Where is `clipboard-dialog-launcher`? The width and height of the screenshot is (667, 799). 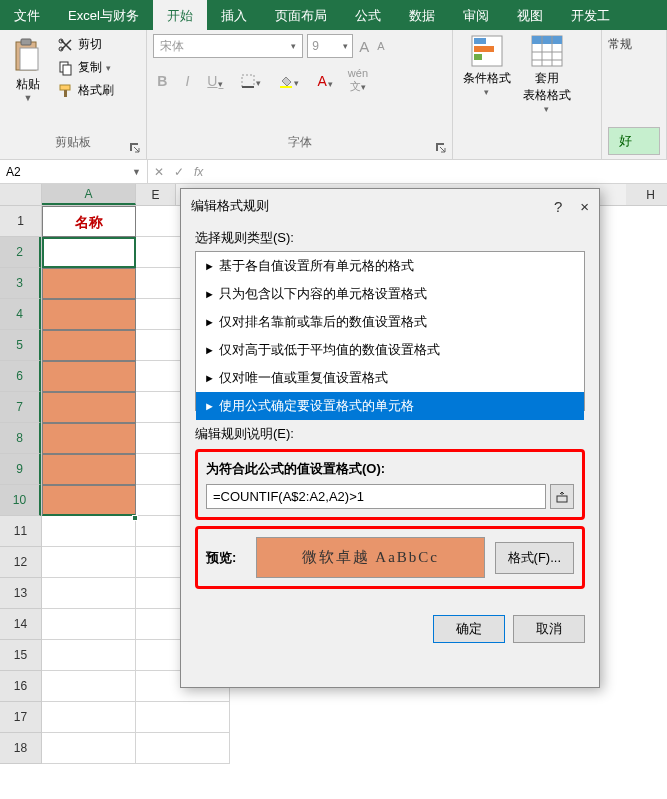
clipboard-dialog-launcher is located at coordinates (135, 148).